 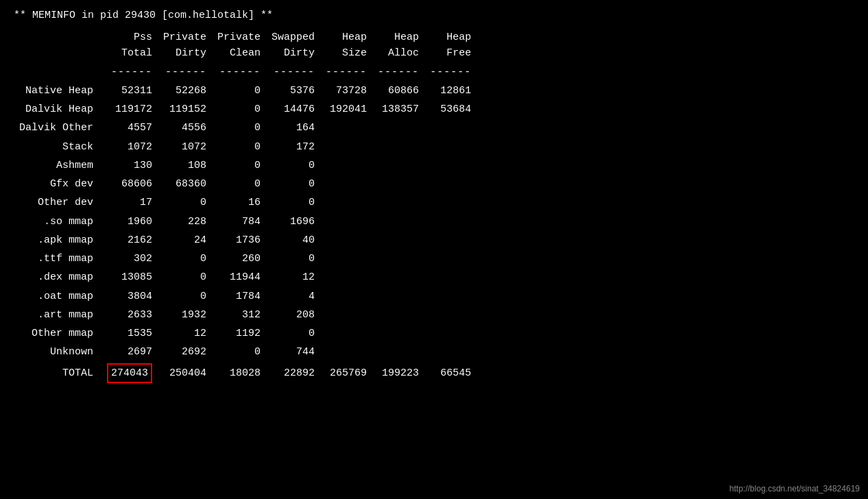 I want to click on row-pss: 52311, so click(x=130, y=90).